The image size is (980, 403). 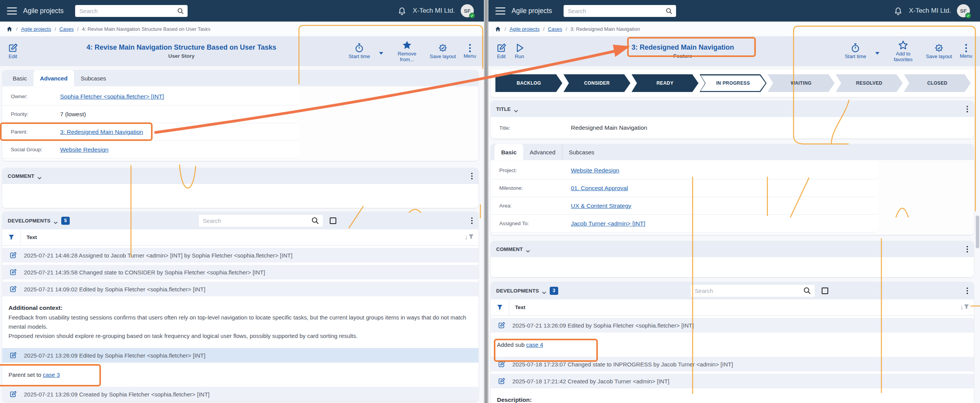 I want to click on development-log-row: 2025-07-18 17:21:42 Created by Jacob Tur…, so click(x=732, y=381).